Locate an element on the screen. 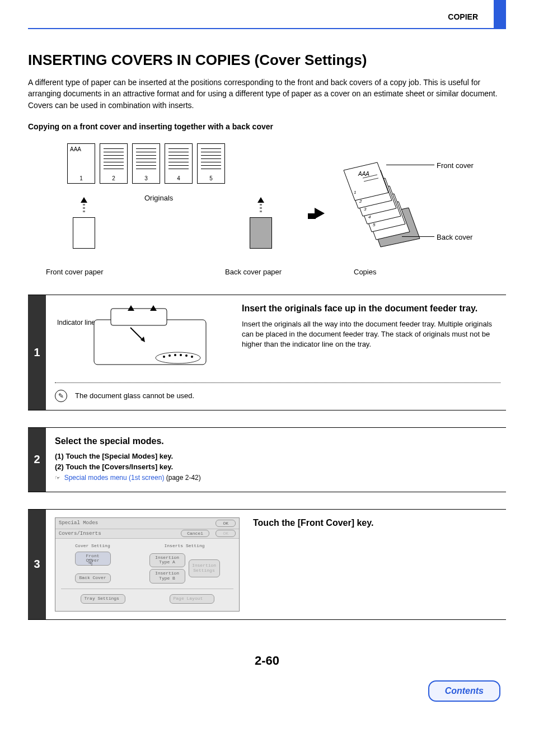 This screenshot has width=534, height=756. step-1-title: Insert the originals face up in the docu… is located at coordinates (371, 309).